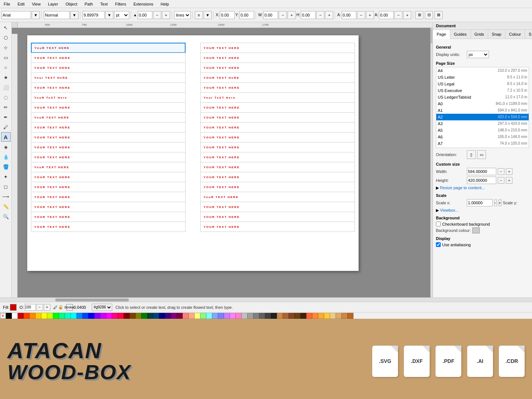  What do you see at coordinates (16, 15) in the screenshot?
I see `font-name-input` at bounding box center [16, 15].